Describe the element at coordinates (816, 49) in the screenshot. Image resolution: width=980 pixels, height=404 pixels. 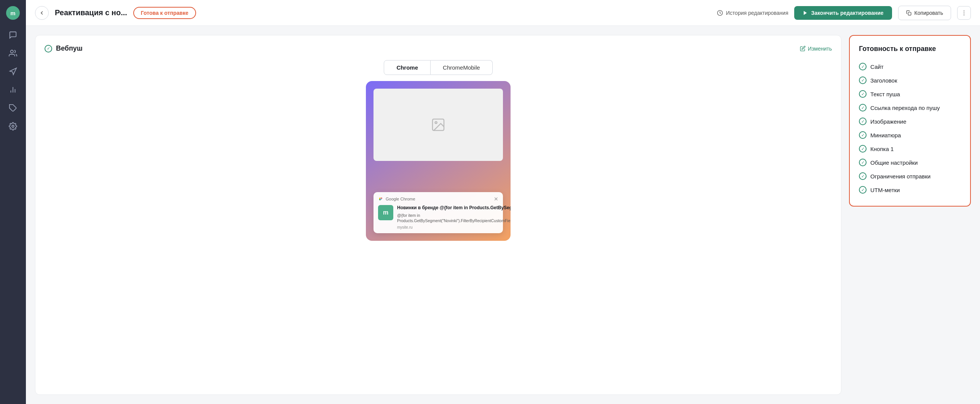
I see `edit-link: Изменить` at that location.